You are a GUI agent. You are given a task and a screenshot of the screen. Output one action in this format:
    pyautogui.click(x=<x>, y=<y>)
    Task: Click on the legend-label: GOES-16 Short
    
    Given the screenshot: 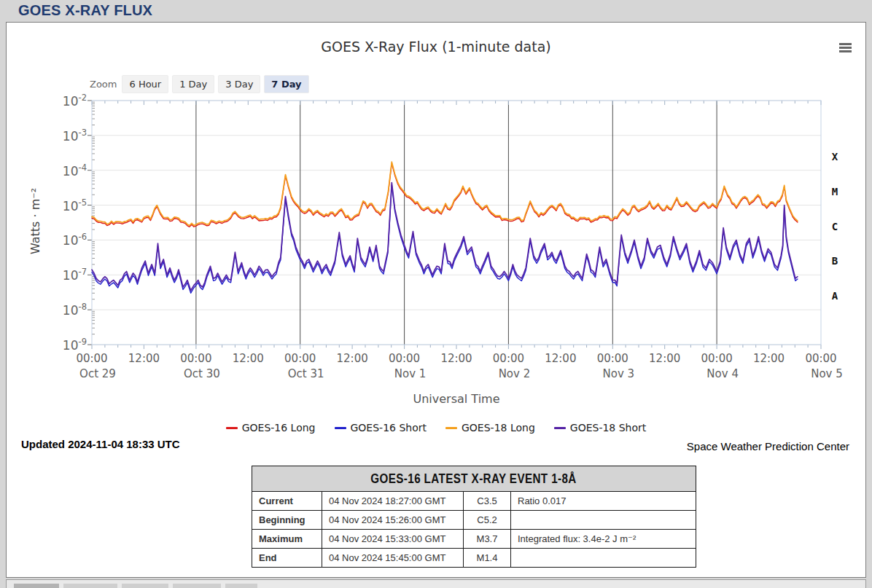 What is the action you would take?
    pyautogui.click(x=389, y=428)
    